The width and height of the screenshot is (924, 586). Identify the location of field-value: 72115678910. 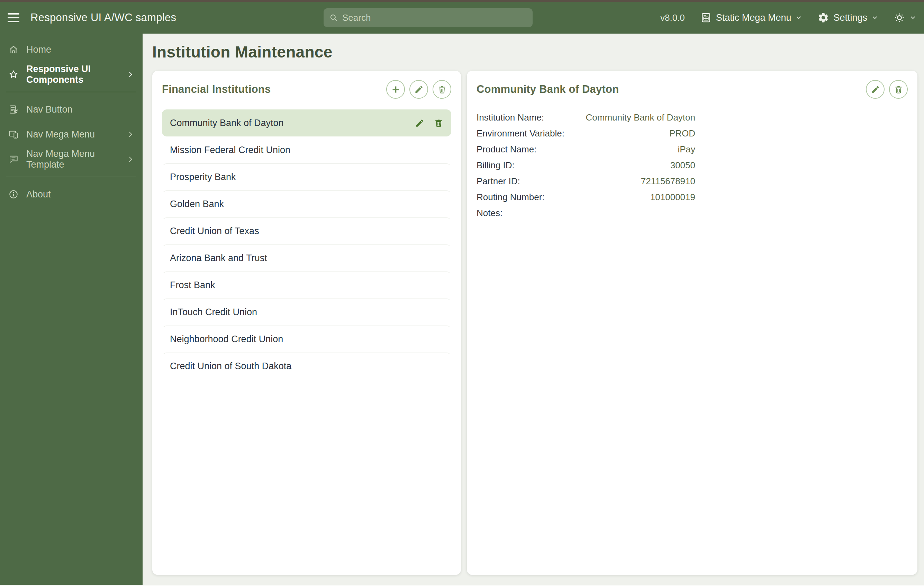
(668, 181).